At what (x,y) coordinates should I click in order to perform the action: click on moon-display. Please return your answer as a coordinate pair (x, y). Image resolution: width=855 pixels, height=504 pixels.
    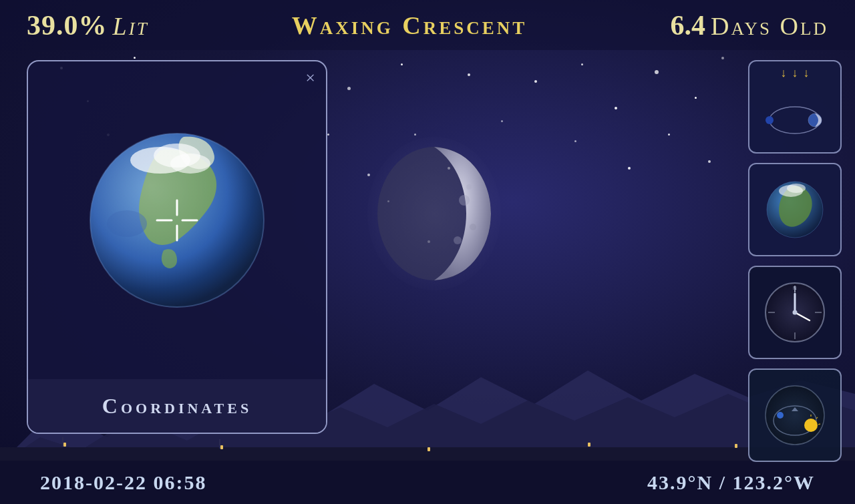
    Looking at the image, I should click on (434, 214).